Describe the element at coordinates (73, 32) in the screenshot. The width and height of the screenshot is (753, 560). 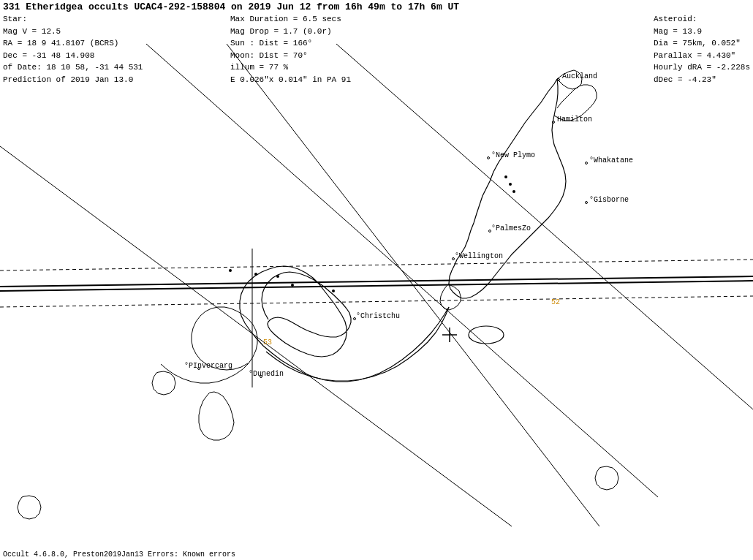
I see `mag-v: Mag V = 12.5` at that location.